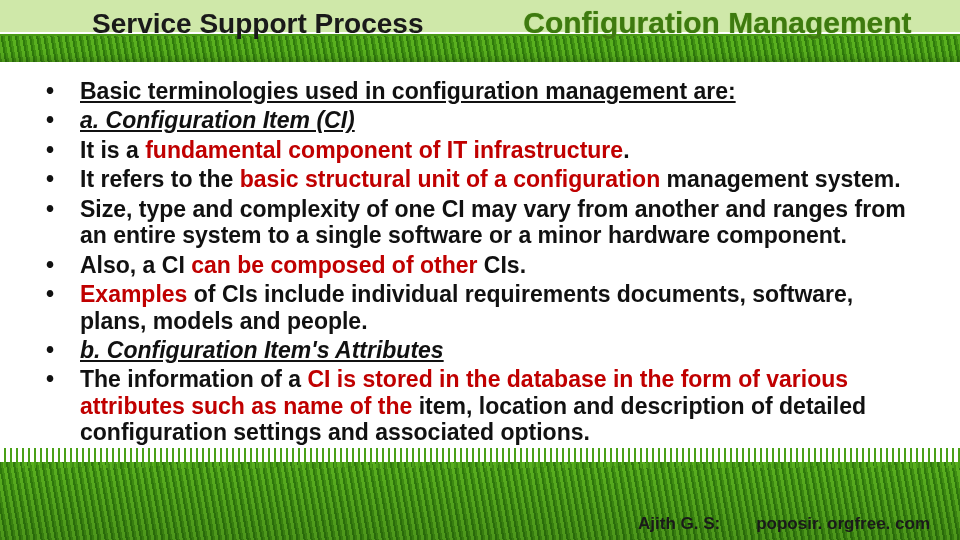  I want to click on list-item: Basic terminologies used in configuratio…, so click(480, 91).